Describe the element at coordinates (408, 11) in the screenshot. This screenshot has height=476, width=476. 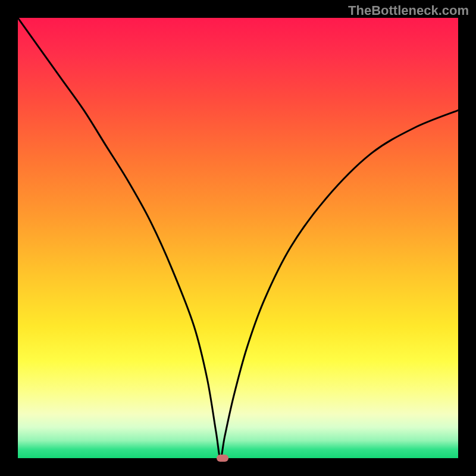
I see `watermark-text: TheBottleneck.com` at that location.